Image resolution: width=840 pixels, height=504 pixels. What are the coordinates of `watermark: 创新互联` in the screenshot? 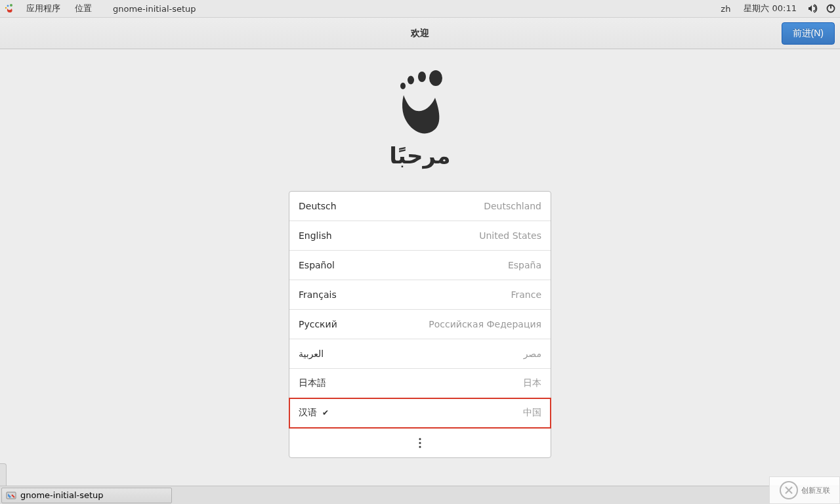 It's located at (805, 490).